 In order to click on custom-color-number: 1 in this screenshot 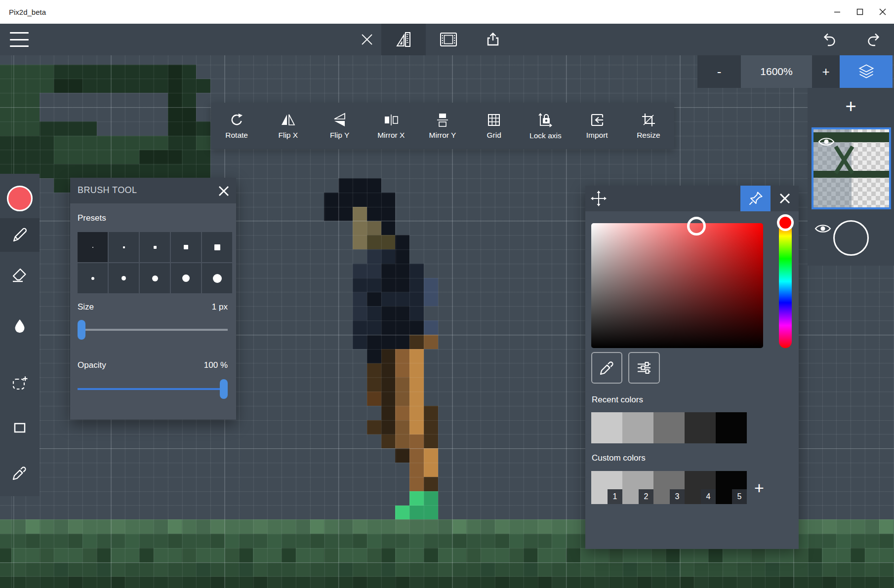, I will do `click(615, 497)`.